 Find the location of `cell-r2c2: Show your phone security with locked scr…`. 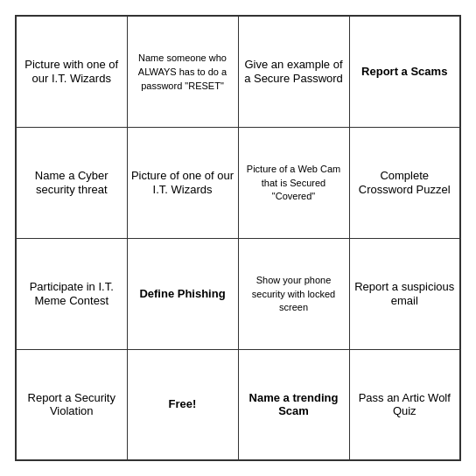

cell-r2c2: Show your phone security with locked scr… is located at coordinates (294, 294).